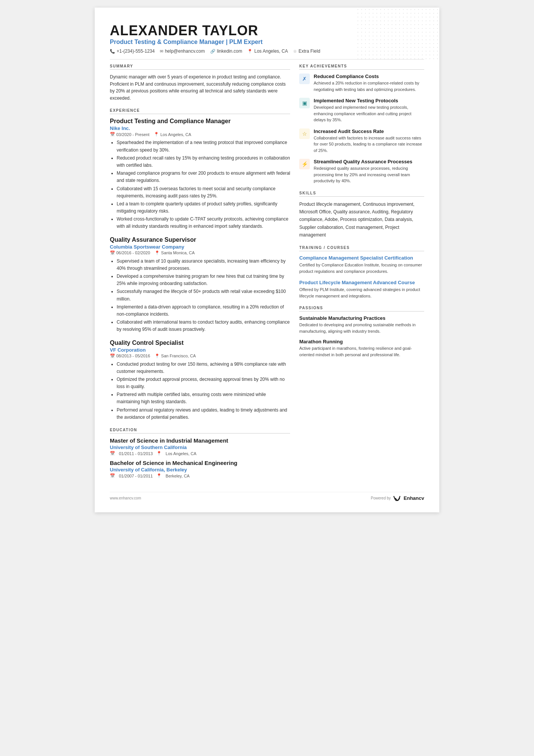 Image resolution: width=534 pixels, height=756 pixels. I want to click on header: ALEXANDER TAYLOR Product Testing & Compl…, so click(267, 38).